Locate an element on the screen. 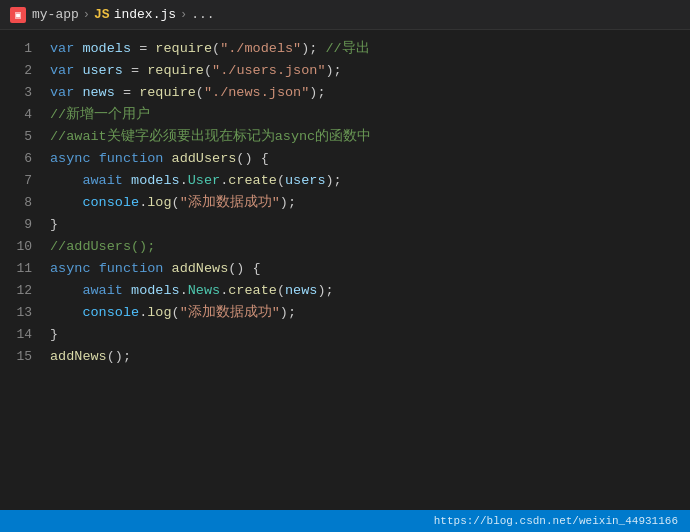 This screenshot has height=532, width=690. titlebar: ▣ my-app › JS index.js › ... is located at coordinates (345, 15).